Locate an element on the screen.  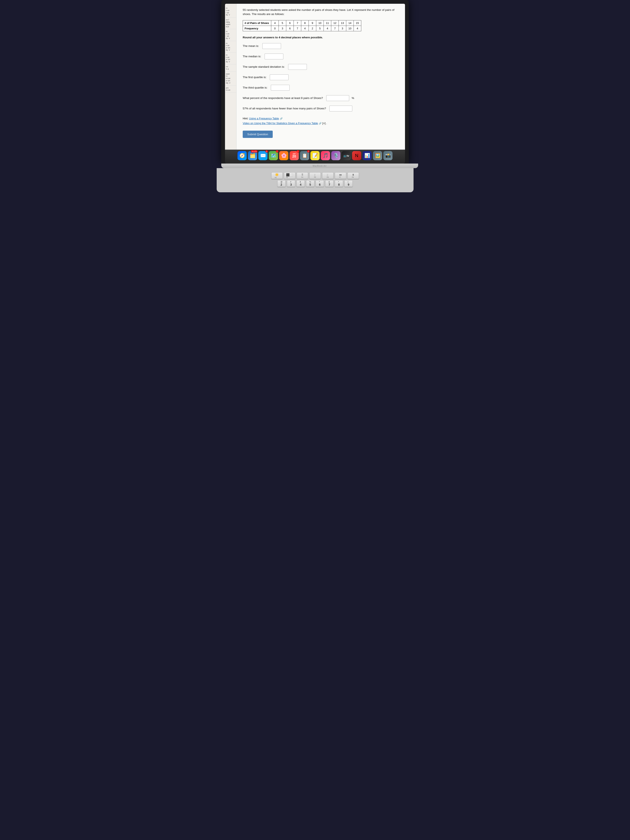
key-8: * 8 is located at coordinates (339, 184).